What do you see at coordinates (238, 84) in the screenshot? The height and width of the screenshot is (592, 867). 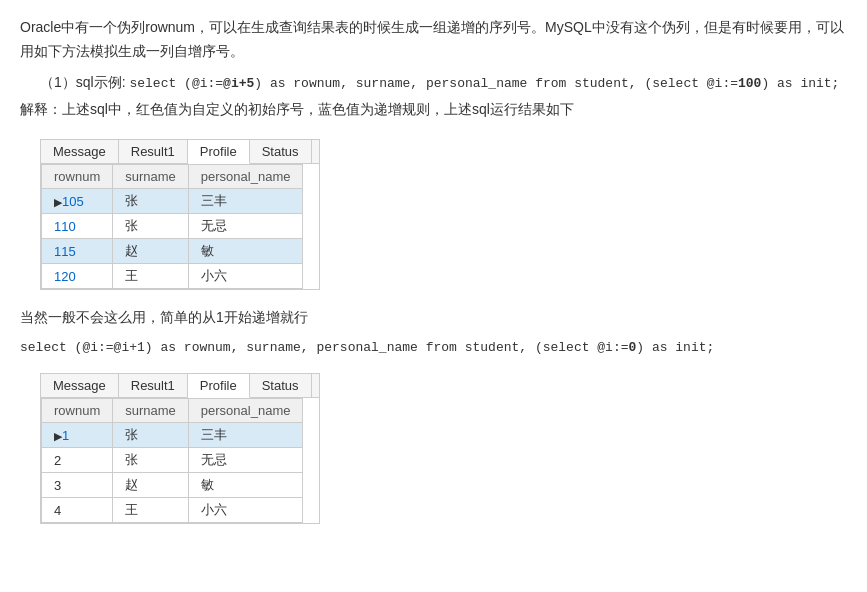 I see `sql1-red: @i+5` at bounding box center [238, 84].